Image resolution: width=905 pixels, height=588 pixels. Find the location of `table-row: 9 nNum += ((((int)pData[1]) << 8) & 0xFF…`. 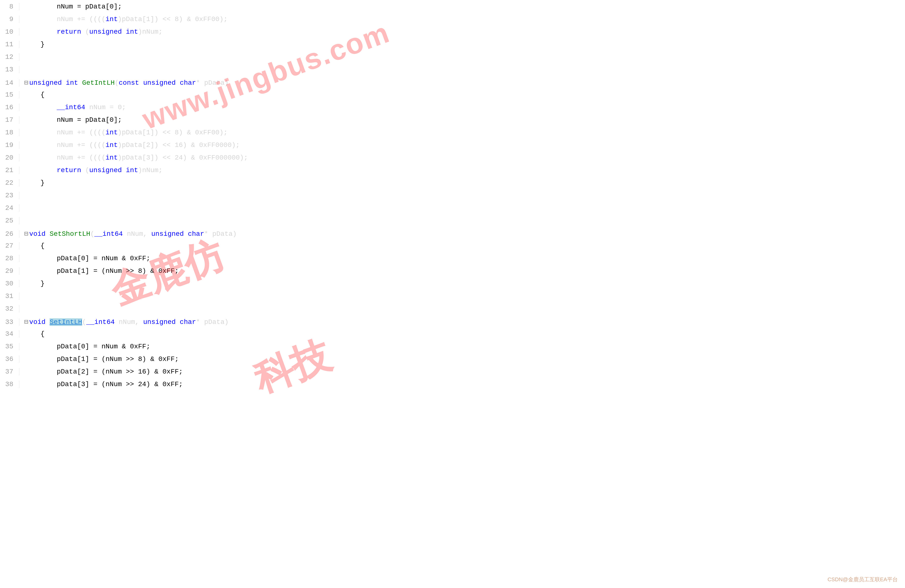

table-row: 9 nNum += ((((int)pData[1]) << 8) & 0xFF… is located at coordinates (452, 21).